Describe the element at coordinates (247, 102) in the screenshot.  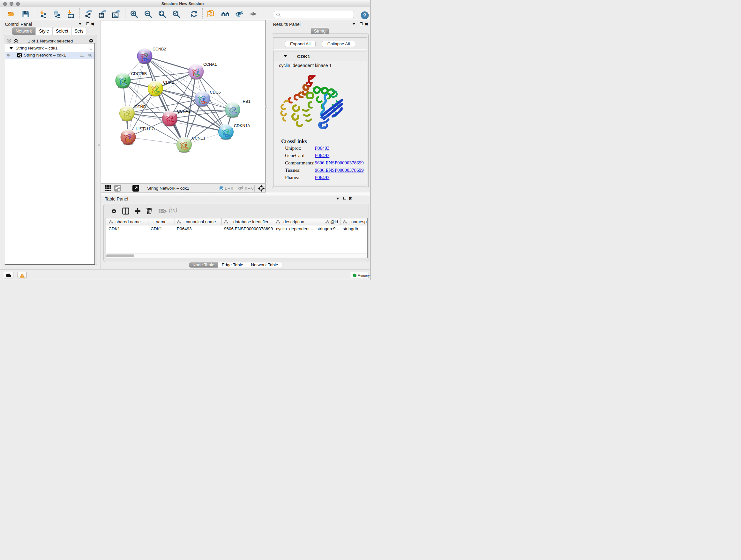
I see `svg-text: RB1` at that location.